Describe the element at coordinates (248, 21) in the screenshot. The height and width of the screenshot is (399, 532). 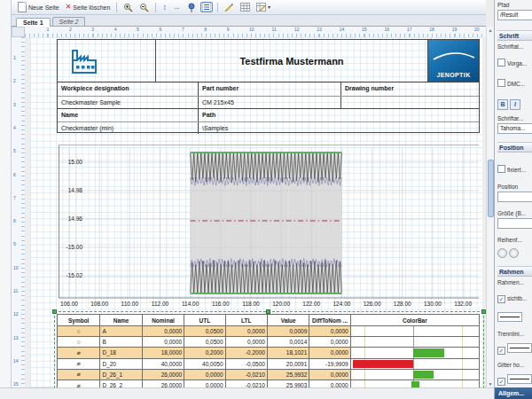
I see `page-tab-bar: Seite 1 Seite 2` at that location.